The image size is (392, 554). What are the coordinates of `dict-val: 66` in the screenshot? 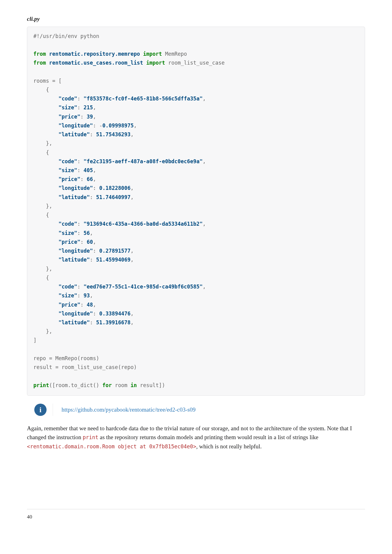 It's located at (90, 179).